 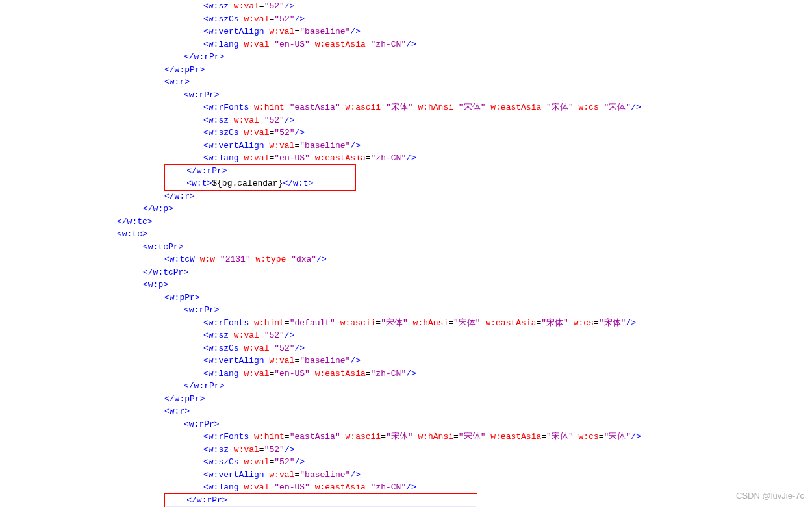 I want to click on code-line: </w:p>, so click(x=406, y=209).